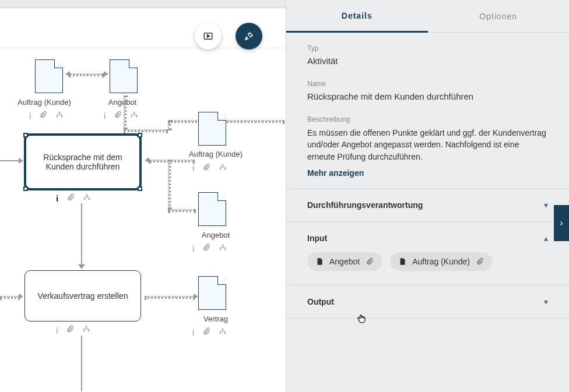 The width and height of the screenshot is (569, 392). I want to click on input-chips: Angebot Auftrag (Kunde), so click(428, 266).